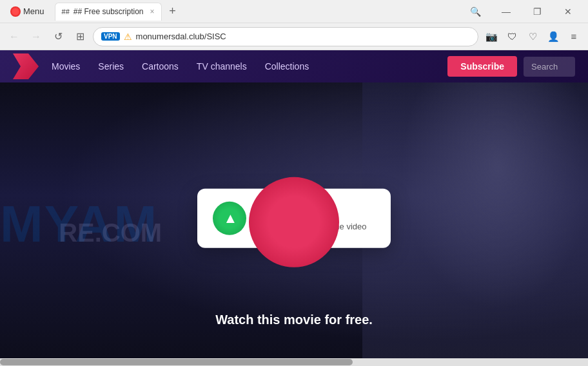  What do you see at coordinates (128, 37) in the screenshot?
I see `warning-icon: ⚠` at bounding box center [128, 37].